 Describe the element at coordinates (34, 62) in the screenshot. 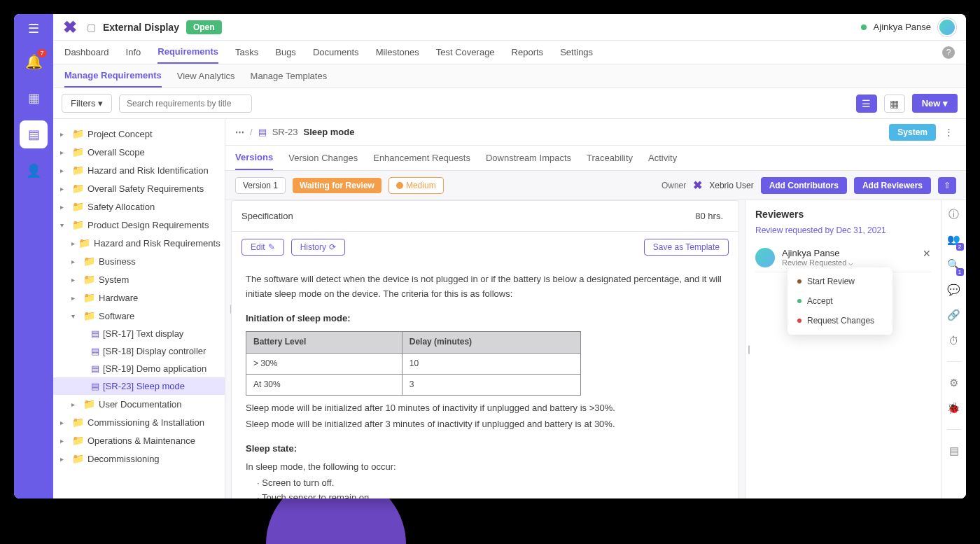

I see `notifications-button: 🔔 7` at that location.